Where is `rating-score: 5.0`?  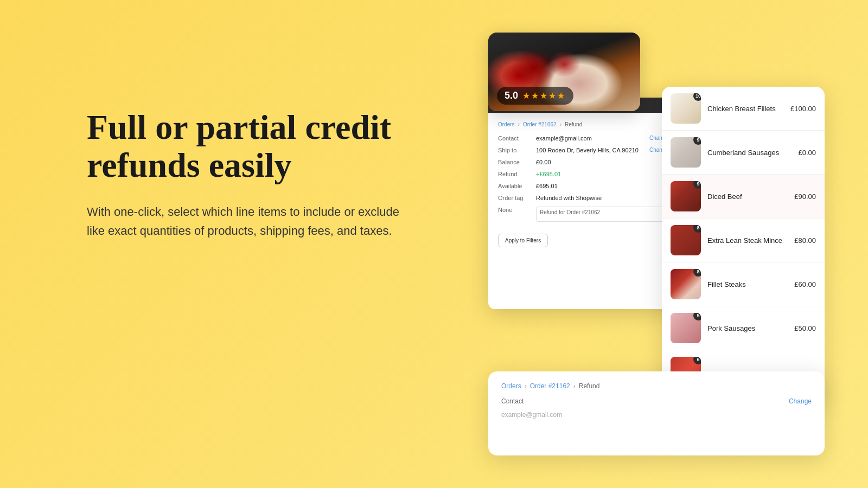 rating-score: 5.0 is located at coordinates (511, 95).